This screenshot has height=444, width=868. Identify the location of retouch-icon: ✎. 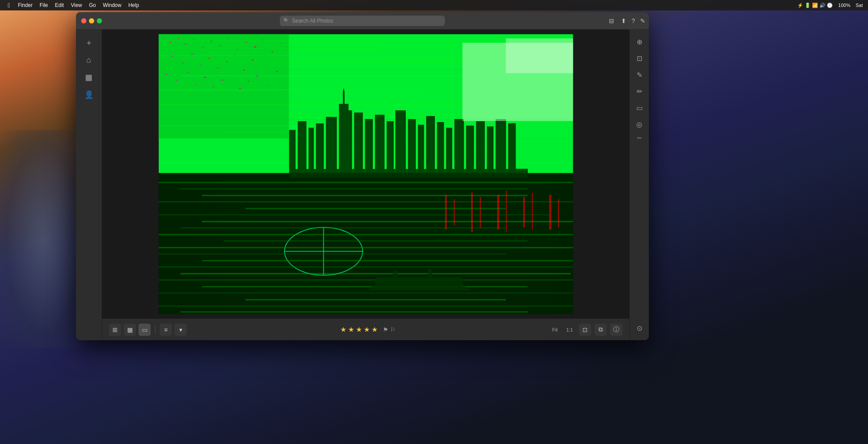
(640, 75).